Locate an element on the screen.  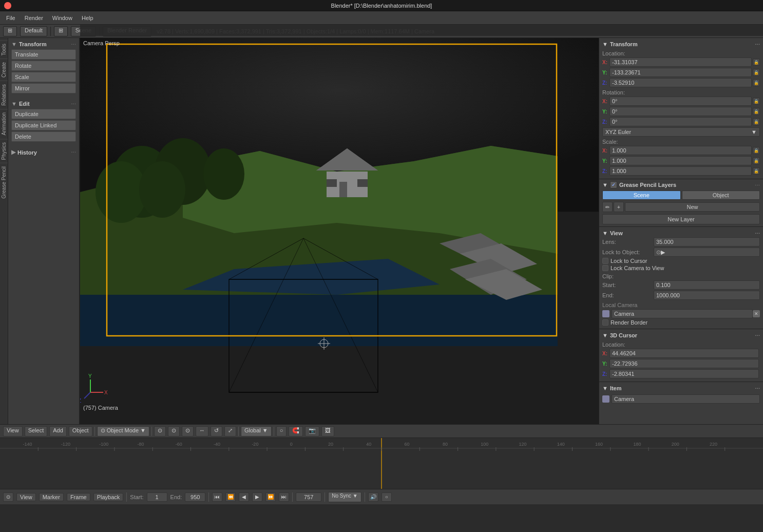
gp-edit-btn: ✏ is located at coordinates (607, 207).